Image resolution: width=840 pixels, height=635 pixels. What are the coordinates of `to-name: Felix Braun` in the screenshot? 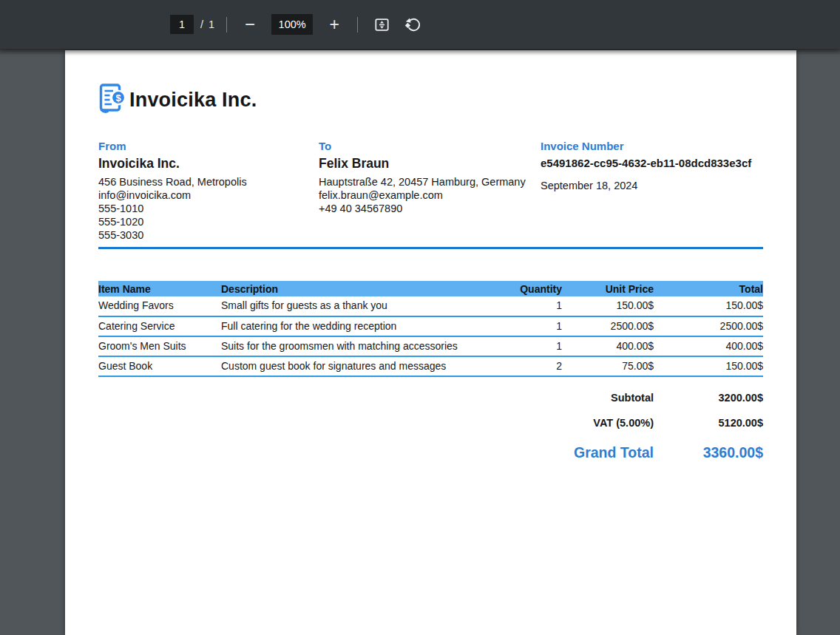 It's located at (430, 164).